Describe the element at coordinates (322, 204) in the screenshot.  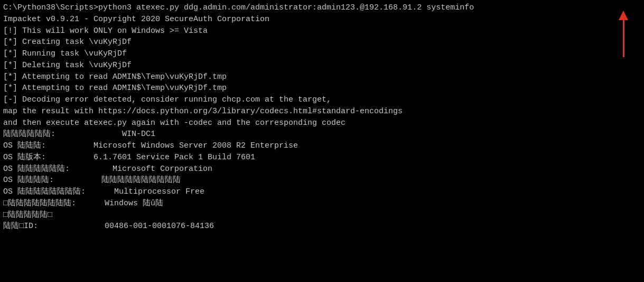
I see `terminal-line: □陆陆陆陆陆陆陆陆: Windows 陆û陆` at that location.